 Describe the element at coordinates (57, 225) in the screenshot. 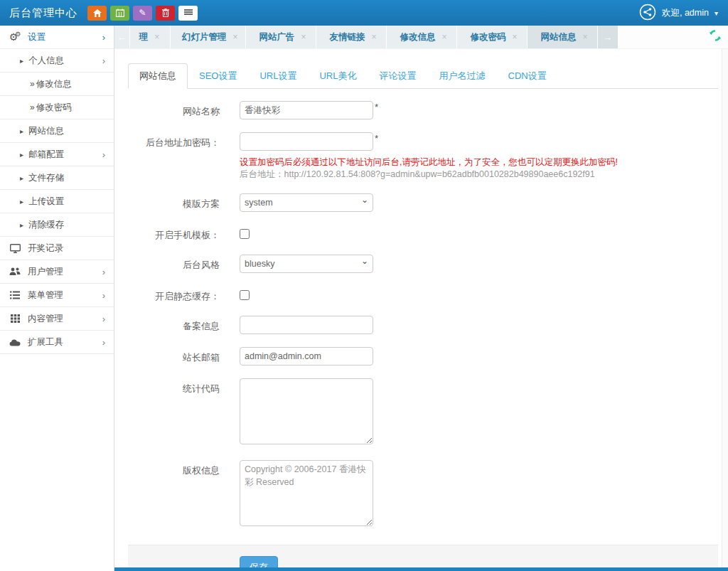

I see `sidebar-item-clear-cache: ▸ 清除缓存` at that location.